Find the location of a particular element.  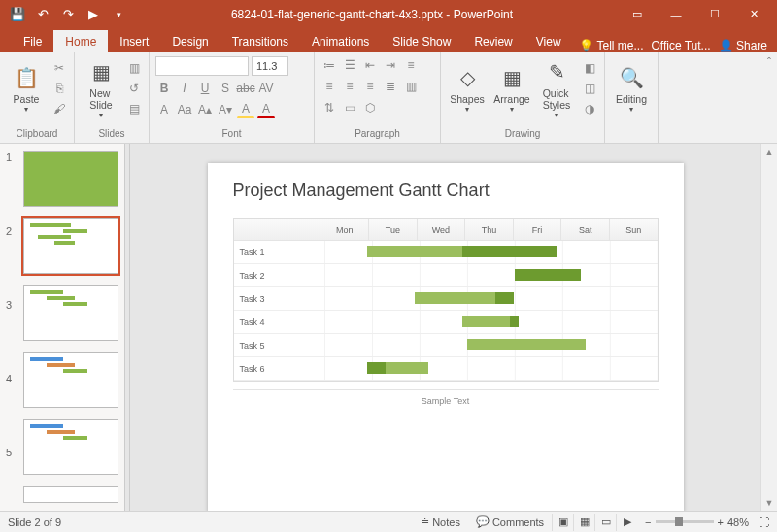

shape-effects-icon: ◑ is located at coordinates (590, 109).